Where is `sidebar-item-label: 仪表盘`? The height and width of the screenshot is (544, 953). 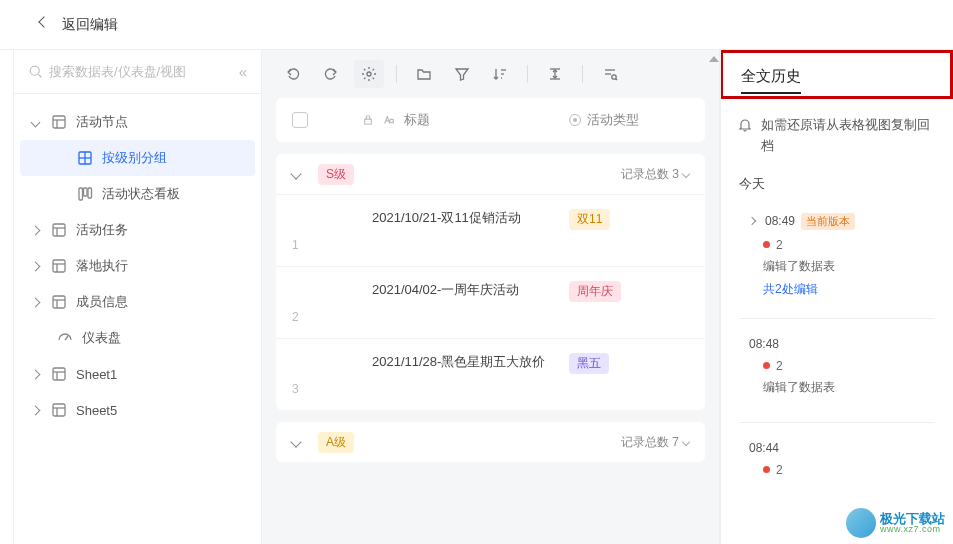
sidebar-item-label: 仪表盘 is located at coordinates (102, 338).